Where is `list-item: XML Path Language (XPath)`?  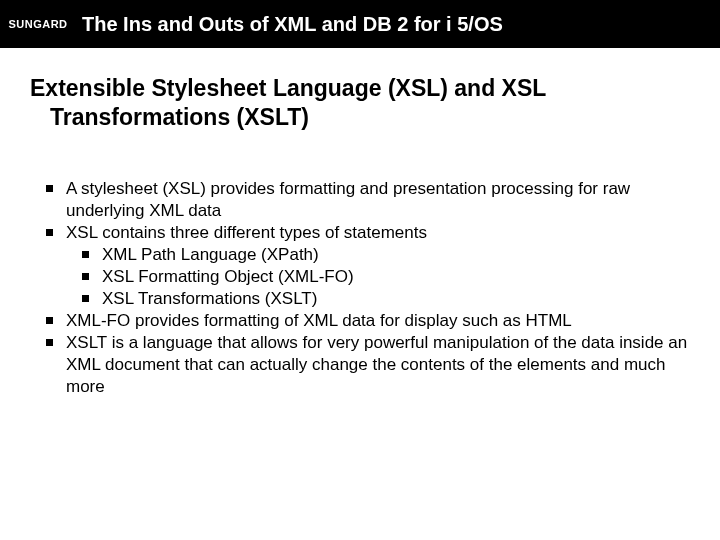 list-item: XML Path Language (XPath) is located at coordinates (378, 255).